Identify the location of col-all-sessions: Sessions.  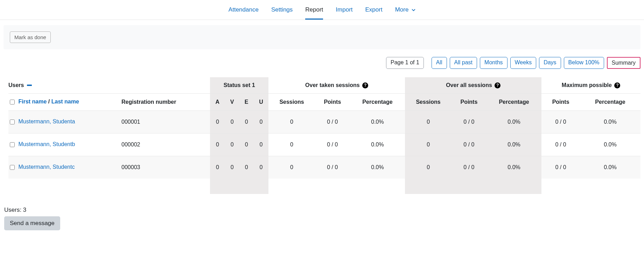
(428, 102).